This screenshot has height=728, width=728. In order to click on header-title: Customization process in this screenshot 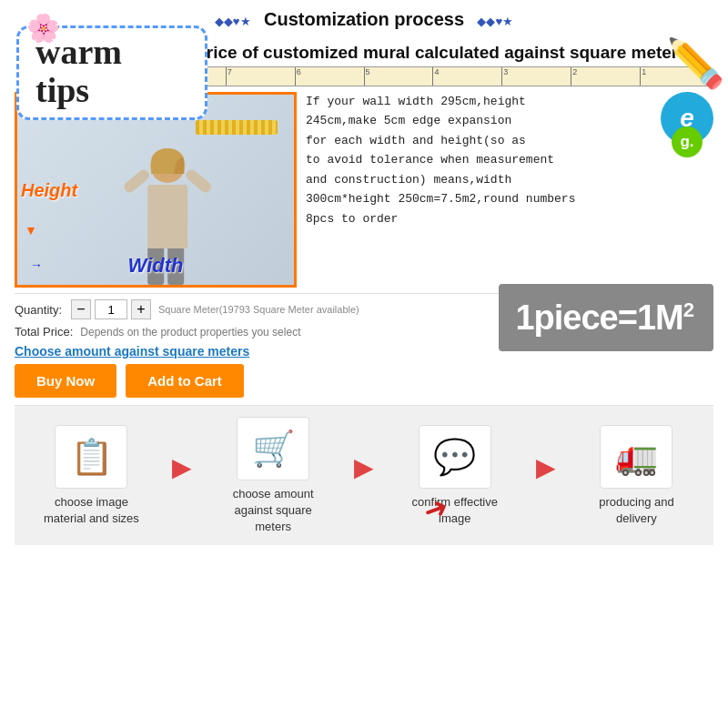, I will do `click(364, 19)`.